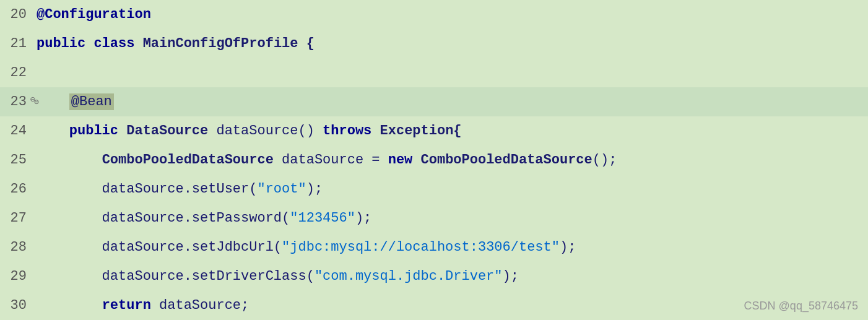 Image resolution: width=868 pixels, height=320 pixels. I want to click on code-line-21: 21 public class MainConfigOfProfile {, so click(434, 43).